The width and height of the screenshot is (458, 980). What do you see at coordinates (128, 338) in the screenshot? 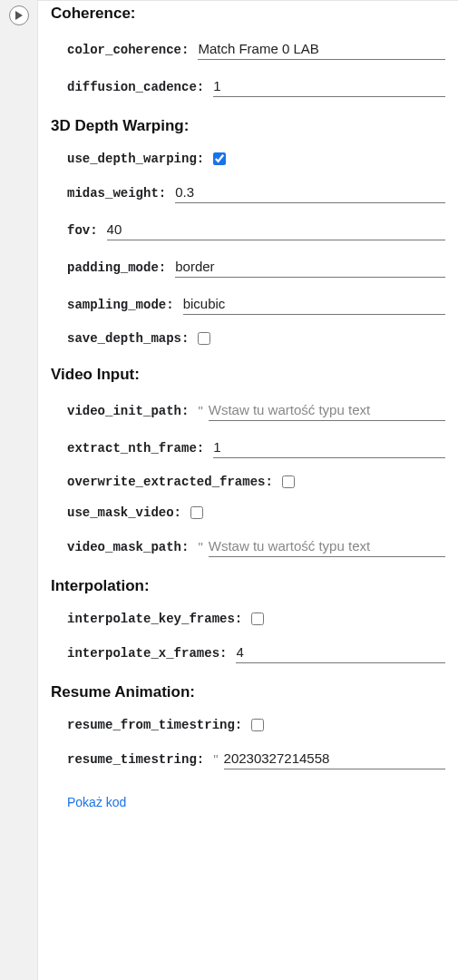
I see `label-save-depth-maps: save_depth_maps:` at bounding box center [128, 338].